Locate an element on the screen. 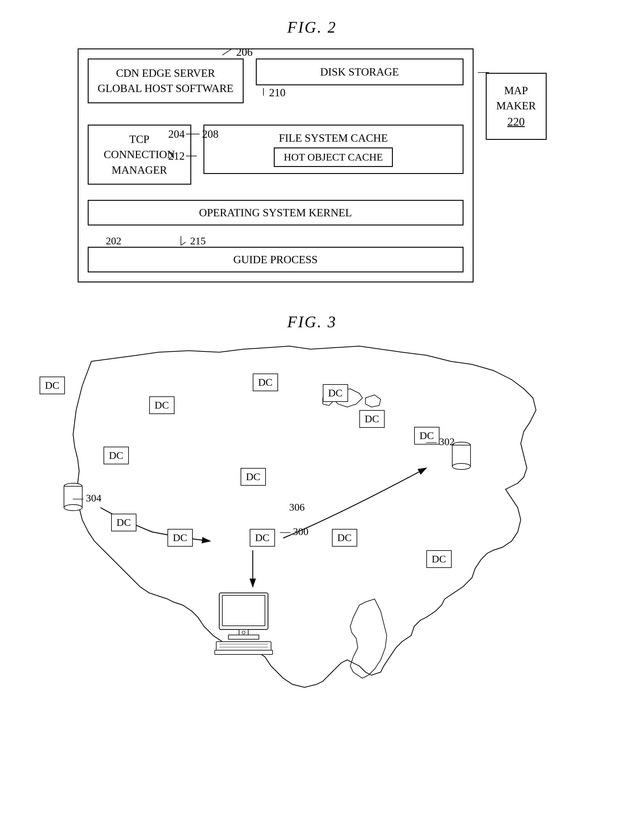  guide-process-box: GUIDE PROCESS is located at coordinates (276, 260).